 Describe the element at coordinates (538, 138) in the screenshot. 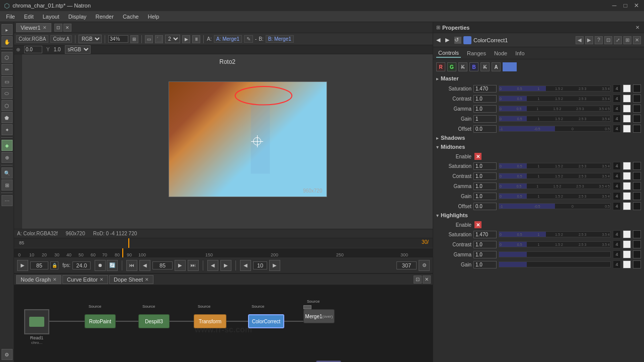

I see `shadows-section-header: ▸ Shadows` at that location.